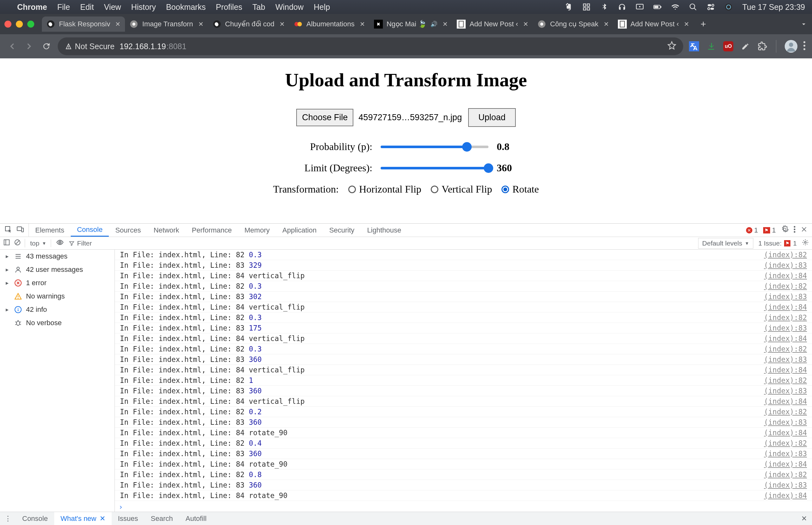 The width and height of the screenshot is (812, 525). Describe the element at coordinates (90, 230) in the screenshot. I see `devtools-tab-console: Console` at that location.